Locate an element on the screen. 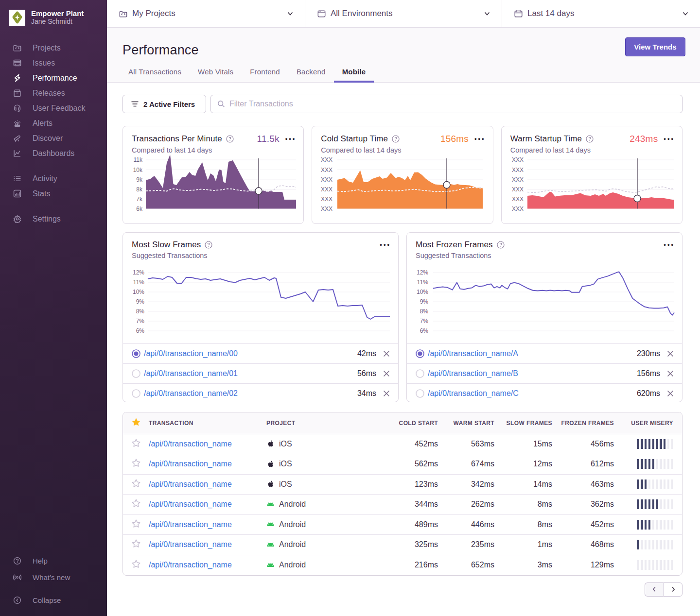 Image resolution: width=700 pixels, height=616 pixels. svg-text: 7k is located at coordinates (140, 199).